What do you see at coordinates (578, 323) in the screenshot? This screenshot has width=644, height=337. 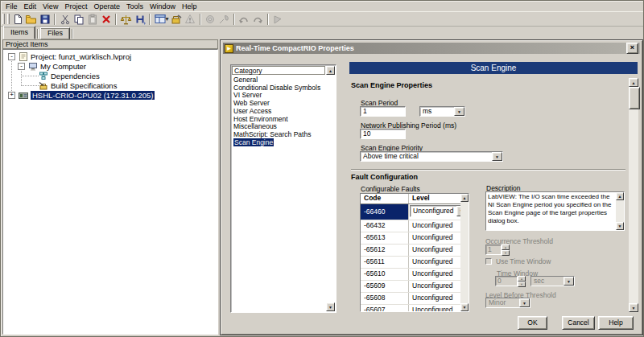 I see `cancel-button: Cancel` at bounding box center [578, 323].